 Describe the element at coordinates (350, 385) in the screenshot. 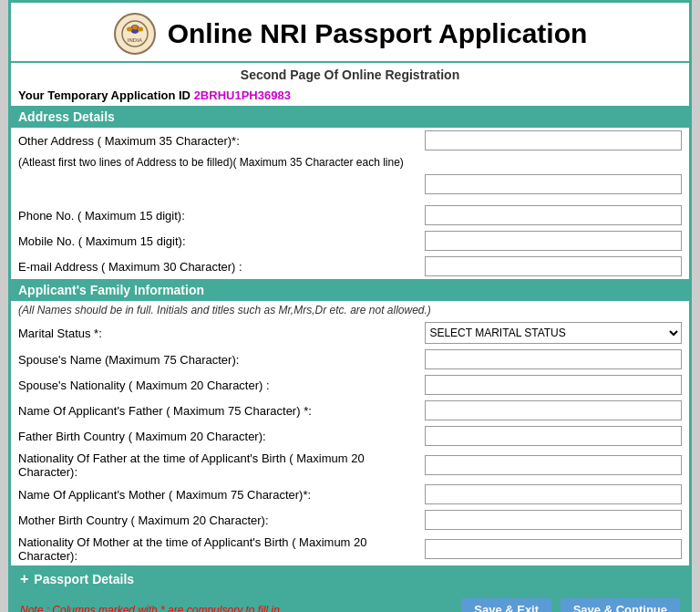

I see `table-row: Spouse's Nationality ( Maximum 20 Charac…` at that location.